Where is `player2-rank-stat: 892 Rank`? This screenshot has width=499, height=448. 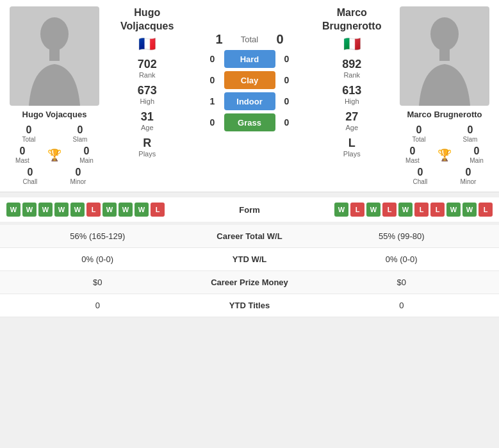
player2-rank-stat: 892 Rank is located at coordinates (352, 68).